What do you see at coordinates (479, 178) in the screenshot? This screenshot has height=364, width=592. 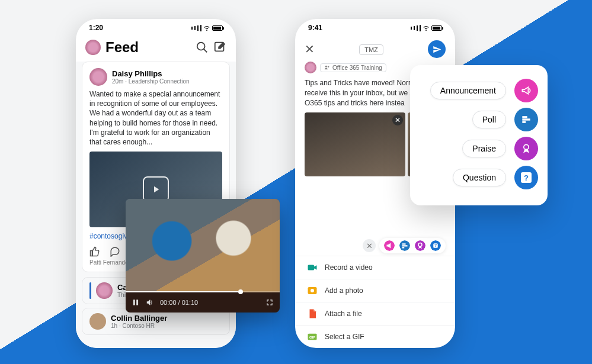 I see `type-question: Question ?` at bounding box center [479, 178].